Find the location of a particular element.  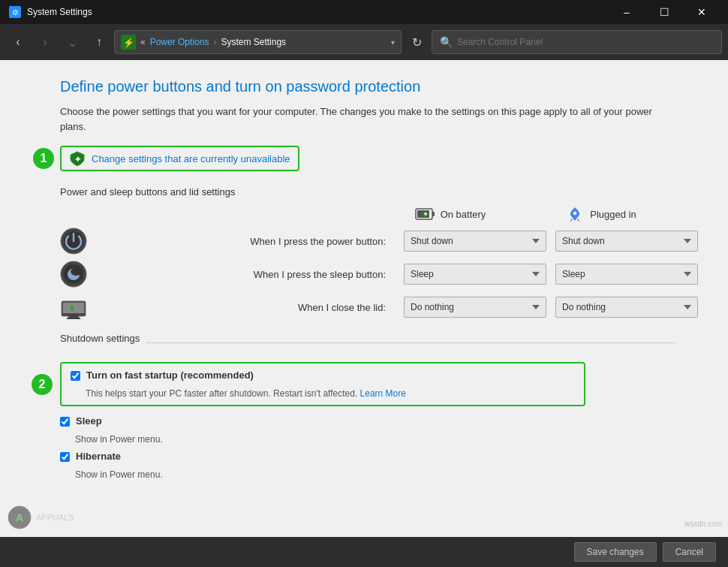

hibernate-checkbox is located at coordinates (65, 457).